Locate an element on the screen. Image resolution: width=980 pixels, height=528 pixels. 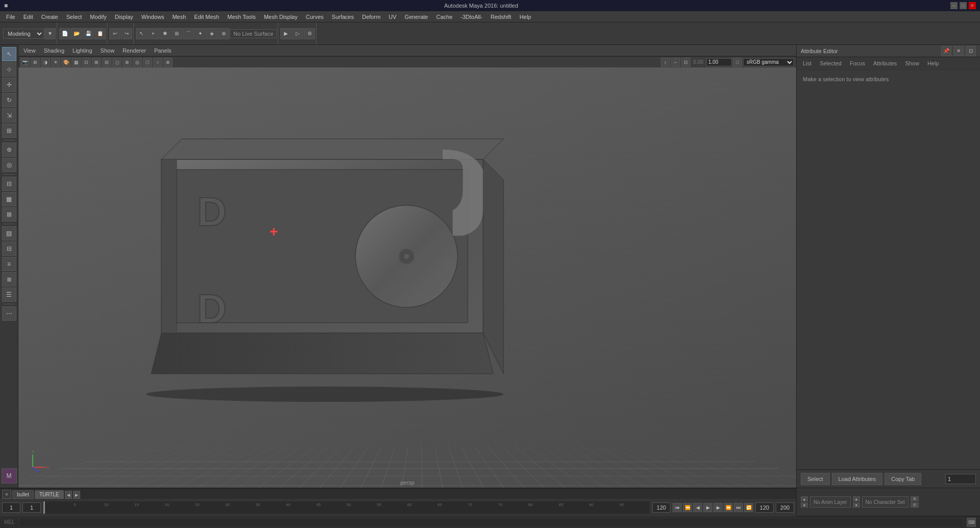
rotate-tool: ↻ is located at coordinates (9, 100).